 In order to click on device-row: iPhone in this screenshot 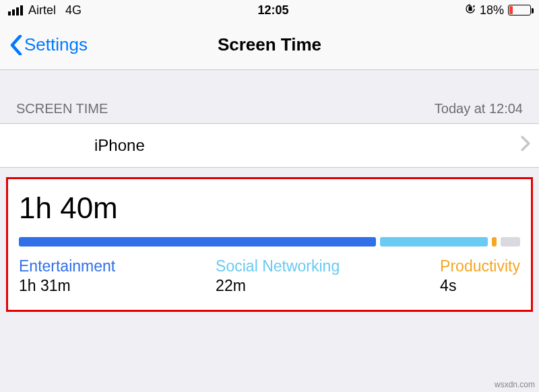, I will do `click(270, 145)`.